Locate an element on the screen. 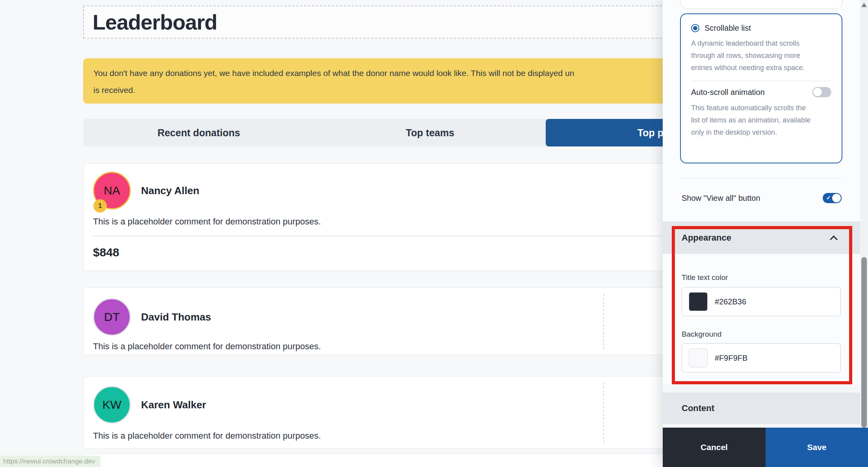 The width and height of the screenshot is (868, 467). avatar-initials: KW is located at coordinates (112, 405).